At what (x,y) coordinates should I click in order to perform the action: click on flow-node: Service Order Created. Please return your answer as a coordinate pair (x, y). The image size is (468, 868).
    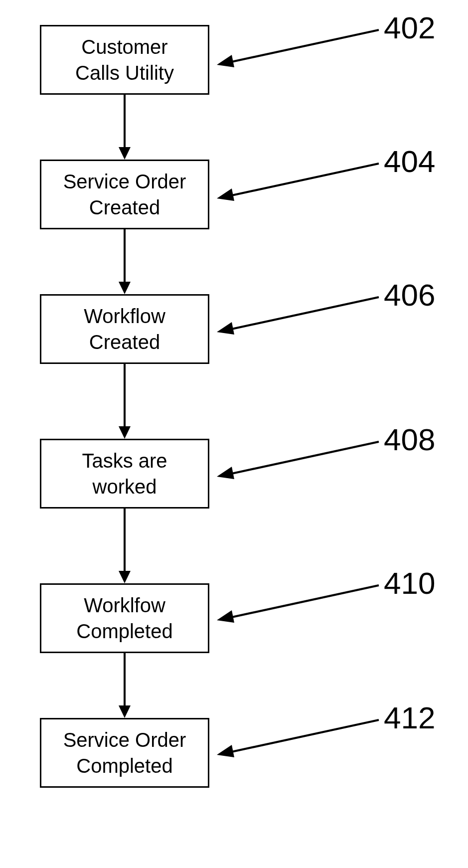
    Looking at the image, I should click on (125, 194).